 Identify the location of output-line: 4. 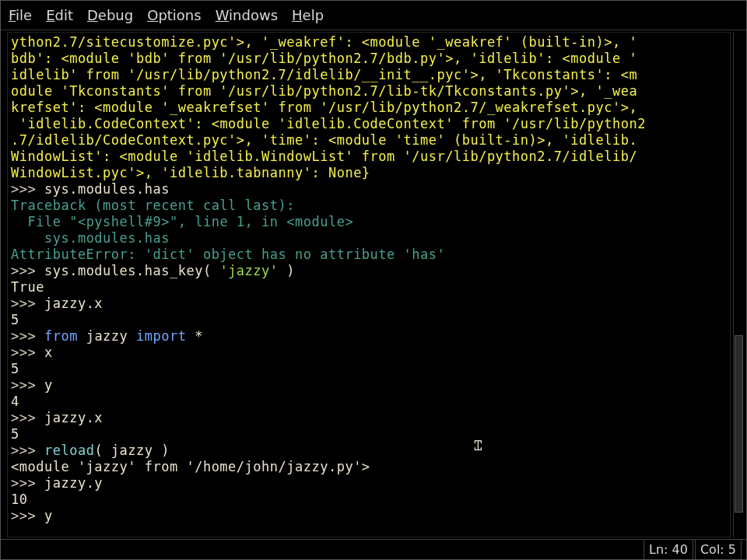
(16, 401).